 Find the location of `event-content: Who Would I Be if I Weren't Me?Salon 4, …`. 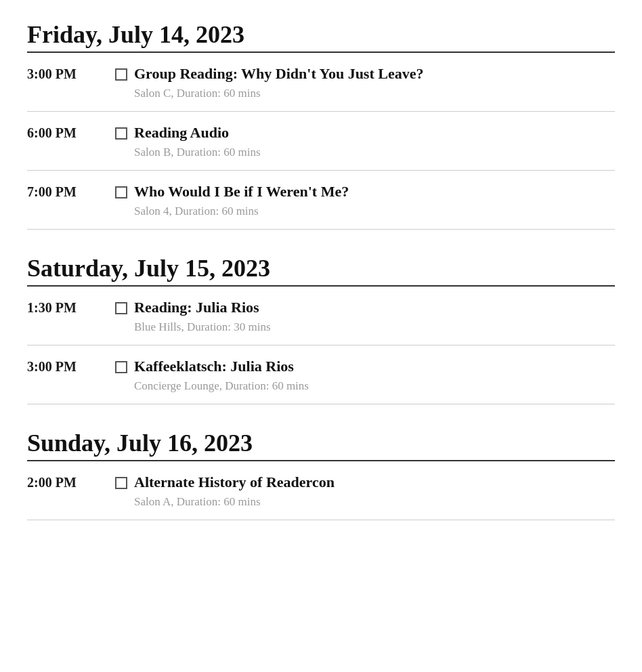

event-content: Who Would I Be if I Weren't Me?Salon 4, … is located at coordinates (365, 201).